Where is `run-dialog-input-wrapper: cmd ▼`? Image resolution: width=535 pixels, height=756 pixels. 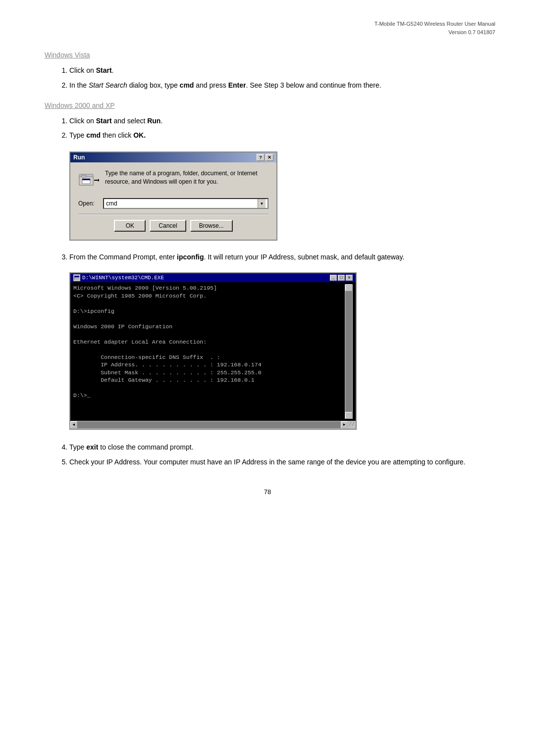
run-dialog-input-wrapper: cmd ▼ is located at coordinates (186, 203).